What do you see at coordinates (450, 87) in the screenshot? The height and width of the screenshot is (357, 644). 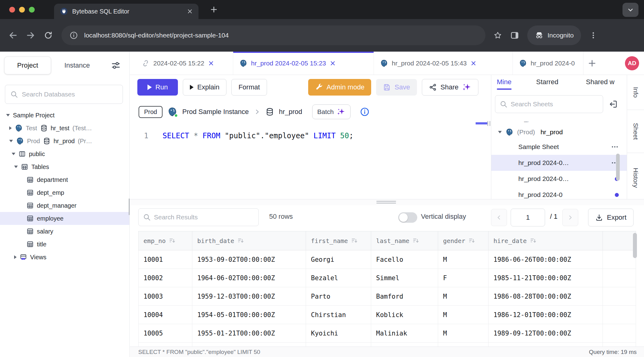 I see `share-button: Share` at bounding box center [450, 87].